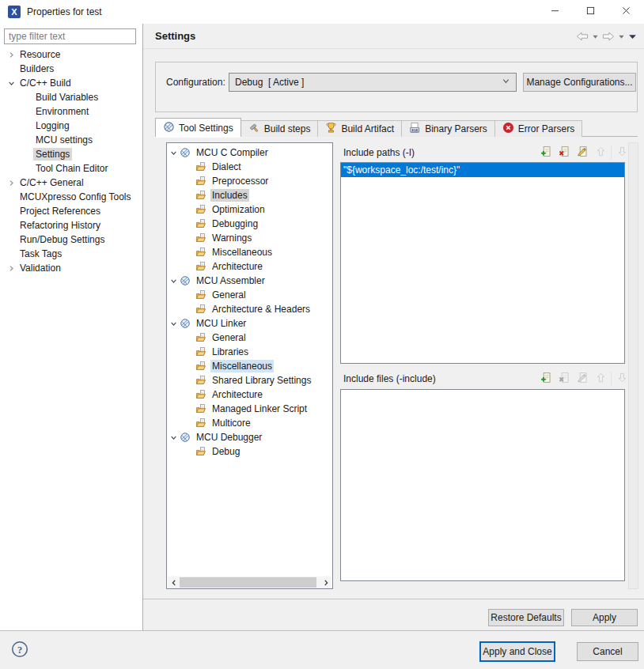 Image resolution: width=644 pixels, height=669 pixels. I want to click on apply-and-close-button: Apply and Close, so click(517, 652).